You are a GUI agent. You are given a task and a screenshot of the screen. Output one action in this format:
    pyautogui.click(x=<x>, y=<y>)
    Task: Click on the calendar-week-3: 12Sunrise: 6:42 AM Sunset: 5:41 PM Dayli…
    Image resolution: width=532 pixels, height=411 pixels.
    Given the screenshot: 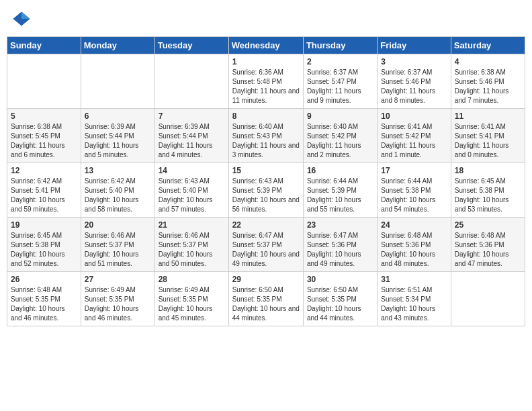 What is the action you would take?
    pyautogui.click(x=266, y=191)
    